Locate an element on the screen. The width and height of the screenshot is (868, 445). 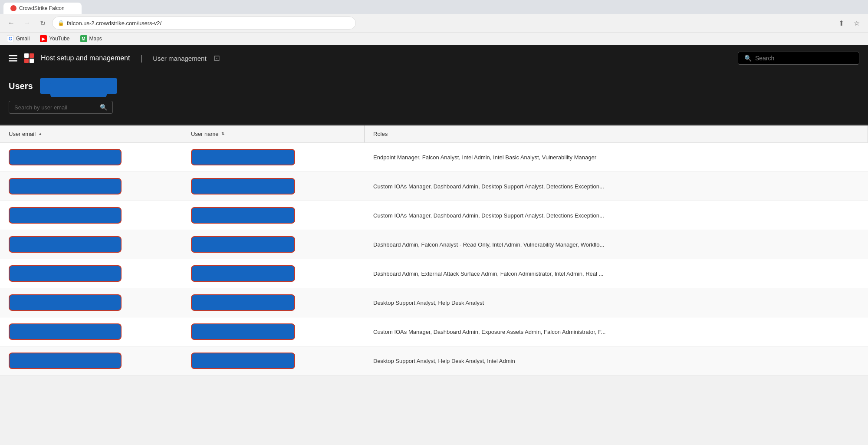
share-icon: ⬆ is located at coordinates (841, 23).